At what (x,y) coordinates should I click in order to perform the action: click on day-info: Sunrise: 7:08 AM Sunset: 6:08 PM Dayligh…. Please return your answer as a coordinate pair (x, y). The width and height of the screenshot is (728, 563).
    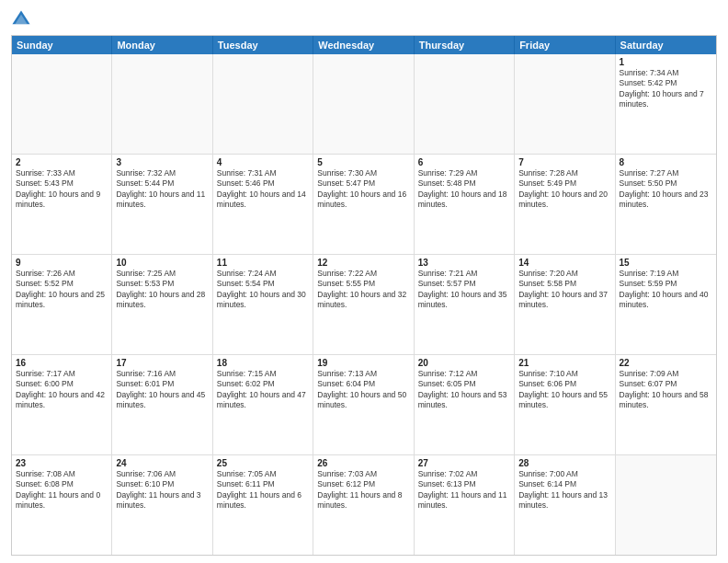
    Looking at the image, I should click on (62, 490).